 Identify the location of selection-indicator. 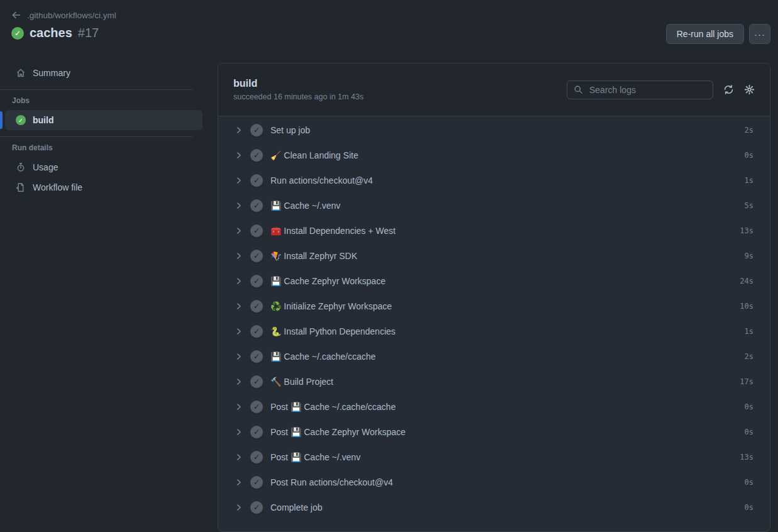
(1, 120).